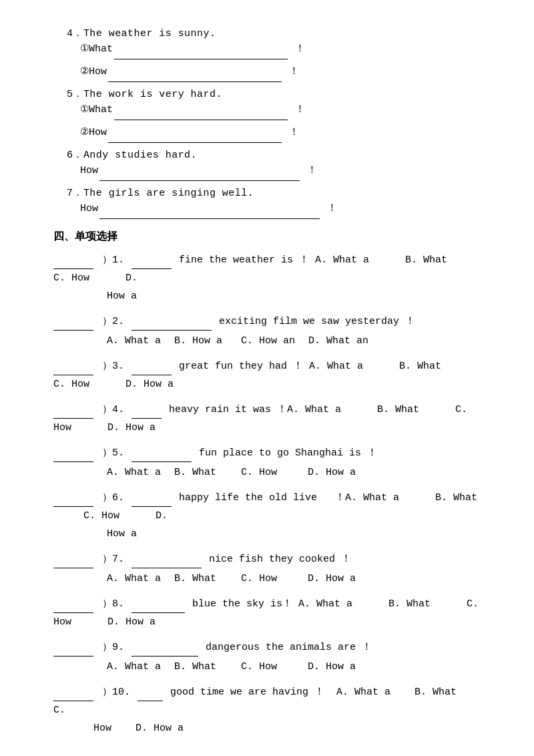 The width and height of the screenshot is (534, 756). Describe the element at coordinates (294, 341) in the screenshot. I see `mc-q2-options: A. What a B. How a C. How an D. What an` at that location.